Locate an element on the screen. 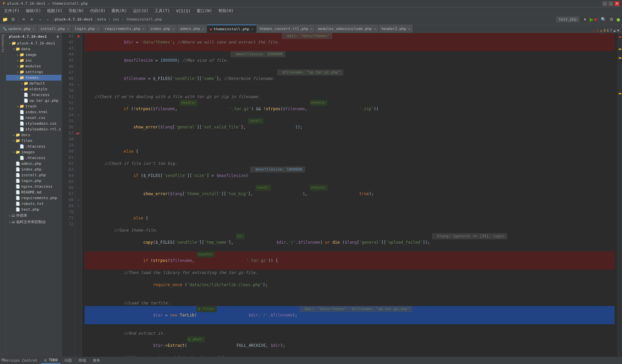  tree-item-oldstyle: ▸ 📁 oldstyle is located at coordinates (34, 89).